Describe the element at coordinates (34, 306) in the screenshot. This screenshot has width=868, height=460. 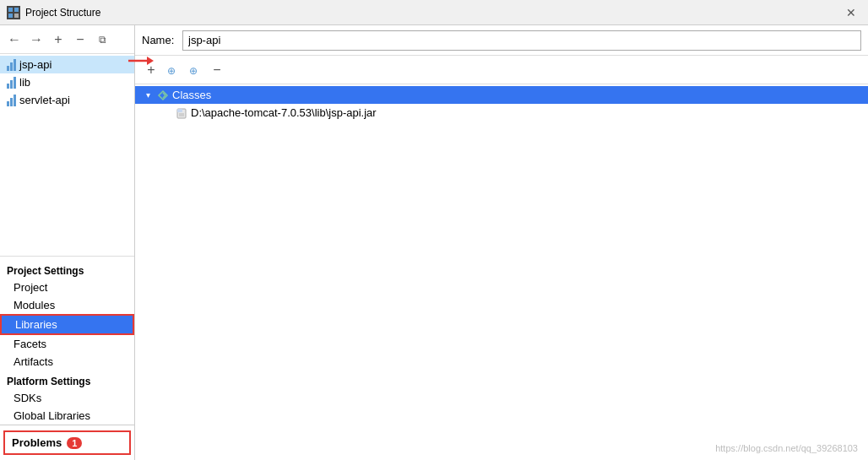
I see `sidebar-item-label: Modules` at that location.